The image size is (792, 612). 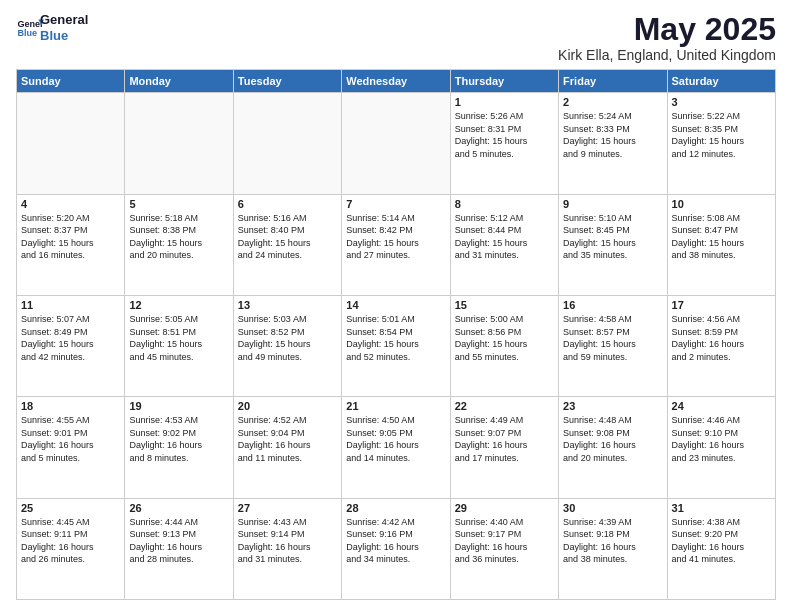 I want to click on day-info: Sunrise: 4:44 AM Sunset: 9:13 PM Dayligh…, so click(x=178, y=541).